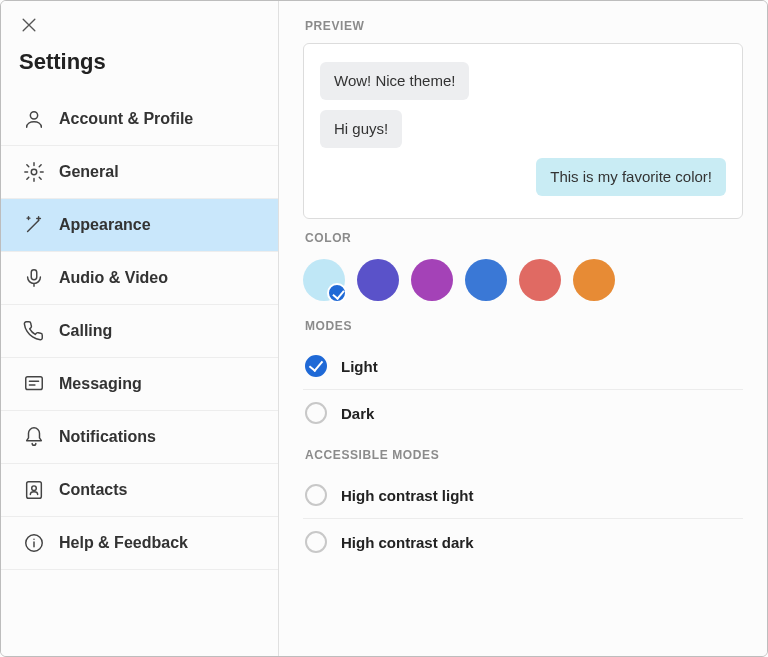  I want to click on sidebar-item-messaging: Messaging, so click(140, 384).